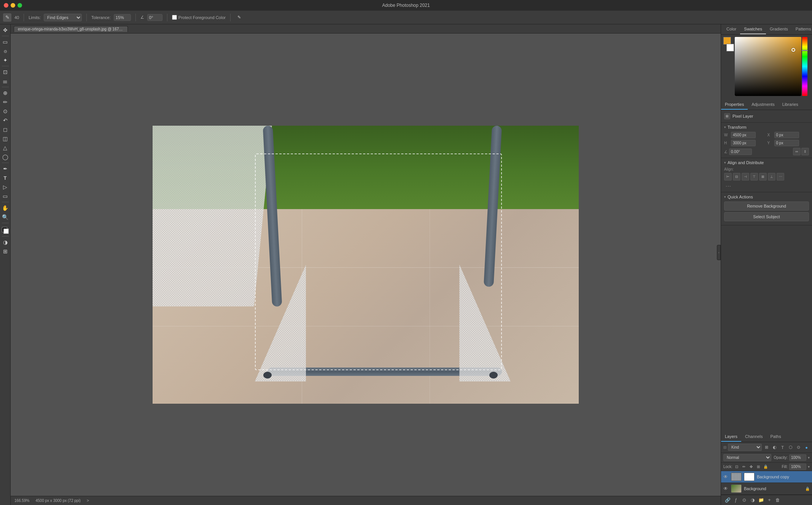  I want to click on clone-tool: ⊙, so click(5, 111).